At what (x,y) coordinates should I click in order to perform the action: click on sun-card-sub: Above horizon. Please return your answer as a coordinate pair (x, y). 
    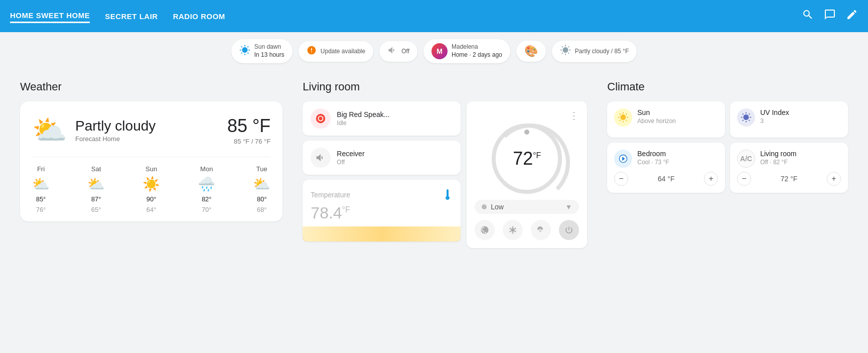
    Looking at the image, I should click on (677, 121).